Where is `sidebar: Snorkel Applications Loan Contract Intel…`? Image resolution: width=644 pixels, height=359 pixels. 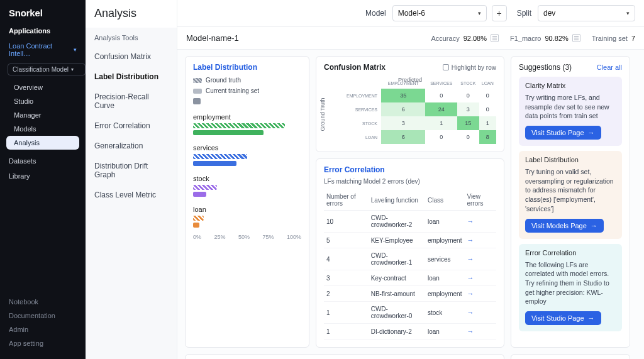 sidebar: Snorkel Applications Loan Contract Intel… is located at coordinates (43, 180).